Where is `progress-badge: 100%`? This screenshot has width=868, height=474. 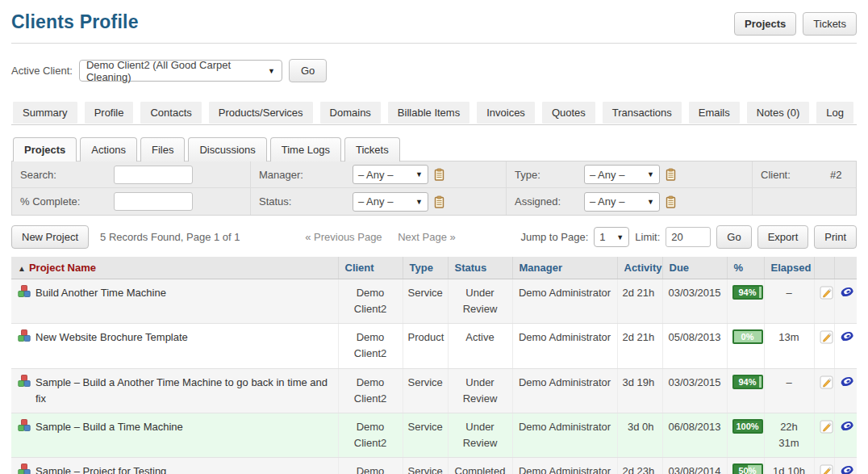 progress-badge: 100% is located at coordinates (748, 426).